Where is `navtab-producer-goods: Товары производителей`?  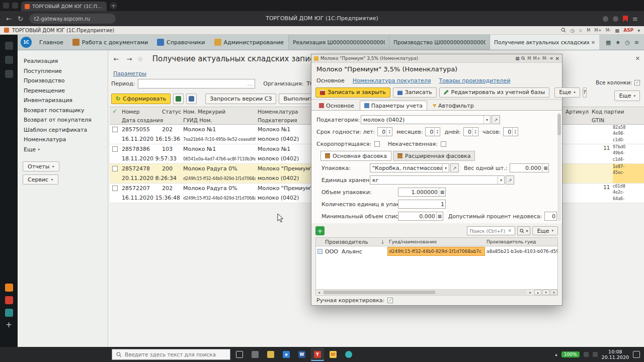
navtab-producer-goods: Товары производителей is located at coordinates (474, 80).